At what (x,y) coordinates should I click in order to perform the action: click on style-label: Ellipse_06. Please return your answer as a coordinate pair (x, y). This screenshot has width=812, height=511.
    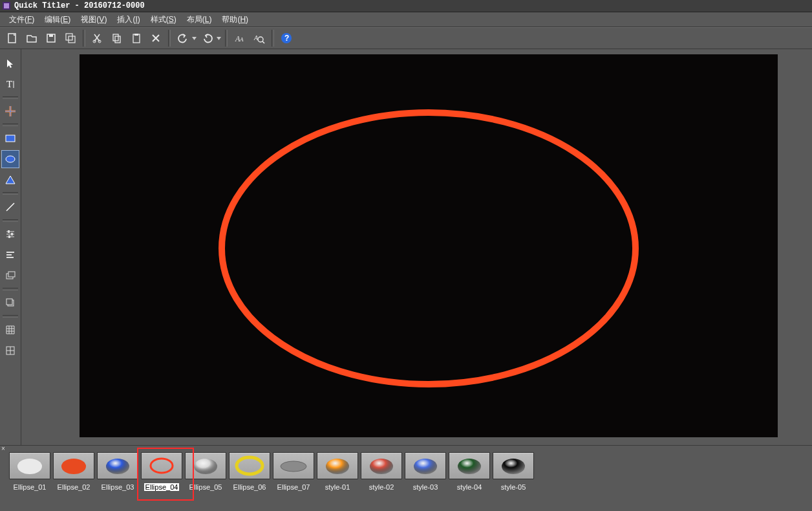
    Looking at the image, I should click on (250, 487).